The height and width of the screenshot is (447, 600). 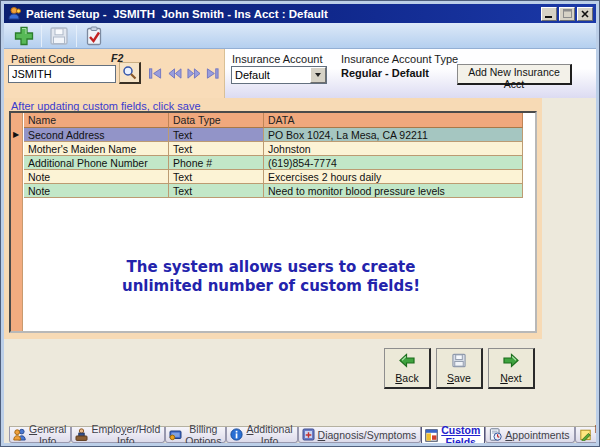 What do you see at coordinates (17, 222) in the screenshot?
I see `row-selector-column` at bounding box center [17, 222].